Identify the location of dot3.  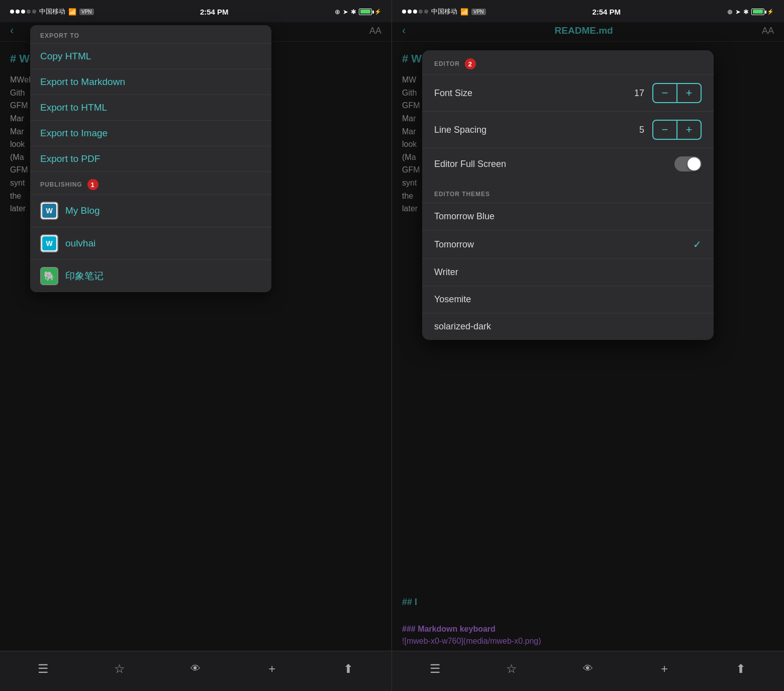
(23, 12).